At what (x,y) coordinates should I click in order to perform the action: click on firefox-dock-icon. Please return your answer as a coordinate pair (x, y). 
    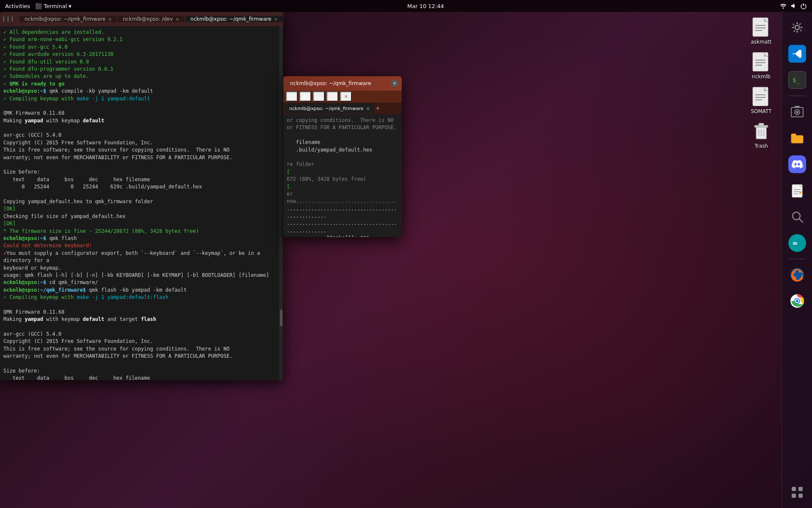
    Looking at the image, I should click on (797, 275).